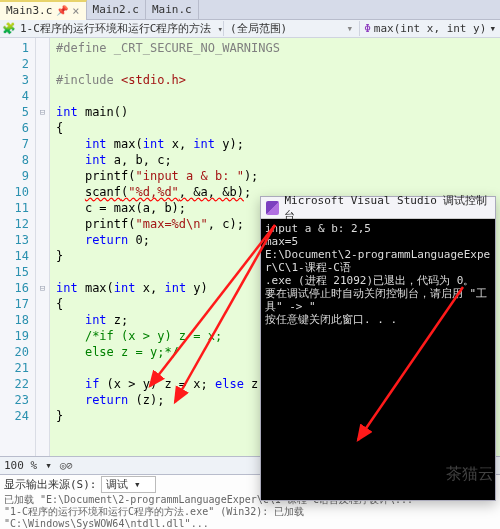 Image resolution: width=500 pixels, height=529 pixels. What do you see at coordinates (378, 280) in the screenshot?
I see `console-line: .exe (进程 21092)已退出，代码为 0。` at bounding box center [378, 280].